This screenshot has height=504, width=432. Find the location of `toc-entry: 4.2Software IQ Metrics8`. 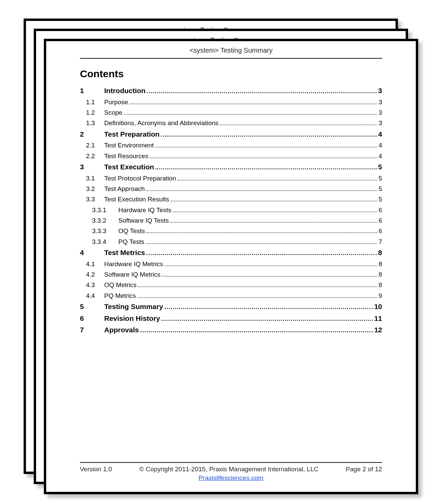

toc-entry: 4.2Software IQ Metrics8 is located at coordinates (231, 275).